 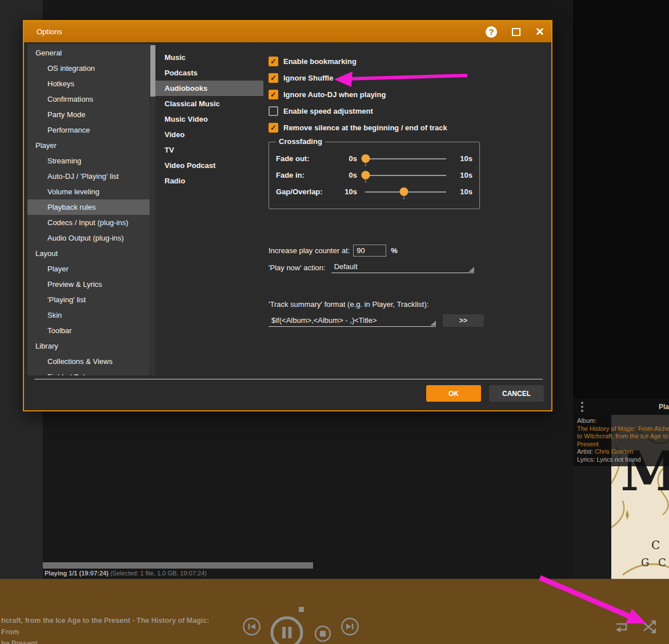 What do you see at coordinates (621, 441) in the screenshot?
I see `track-metadata-overlay: Album: The History of Magic: From Alche …` at bounding box center [621, 441].